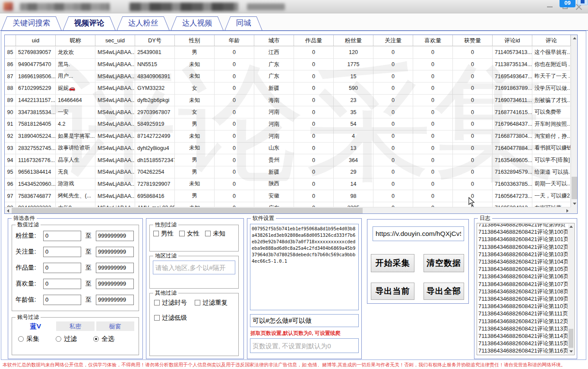 Image resolution: width=588 pixels, height=369 pixels. Describe the element at coordinates (288, 172) in the screenshot. I see `table-row: 9596561384414无良MS4wLjABAA...704262254男0新…` at that location.